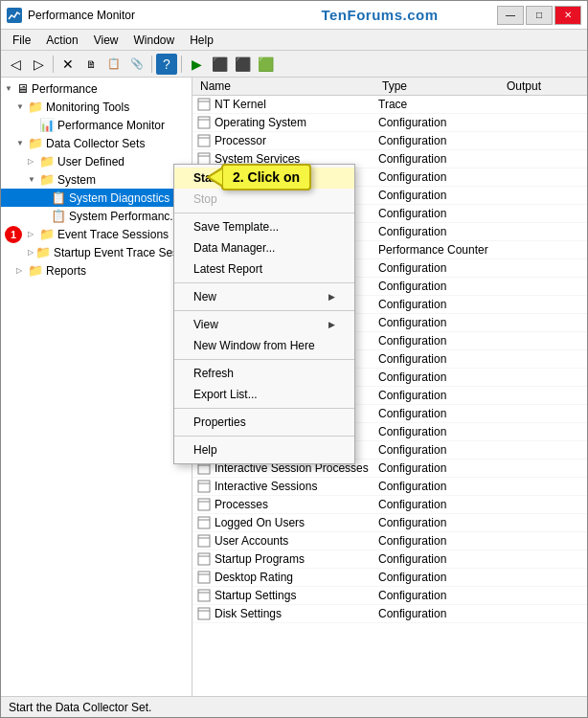  I want to click on menu-action: Action, so click(61, 40).